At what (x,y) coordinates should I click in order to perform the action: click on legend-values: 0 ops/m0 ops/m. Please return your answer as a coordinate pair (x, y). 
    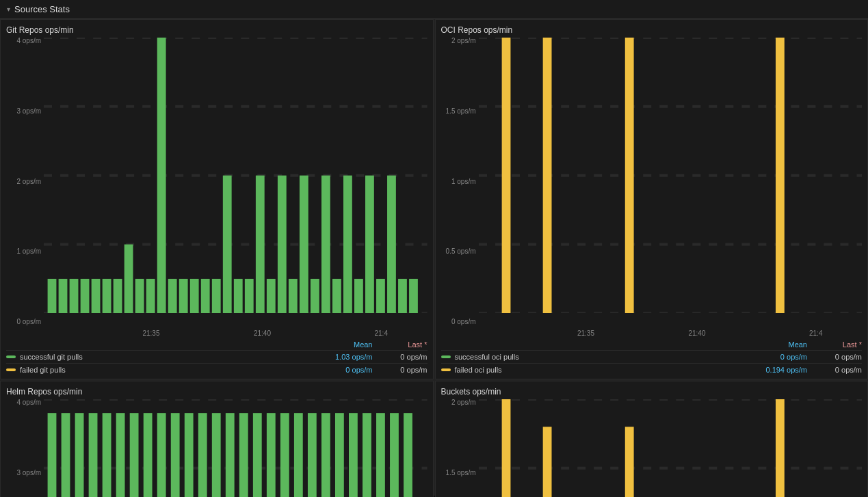
    Looking at the image, I should click on (814, 357).